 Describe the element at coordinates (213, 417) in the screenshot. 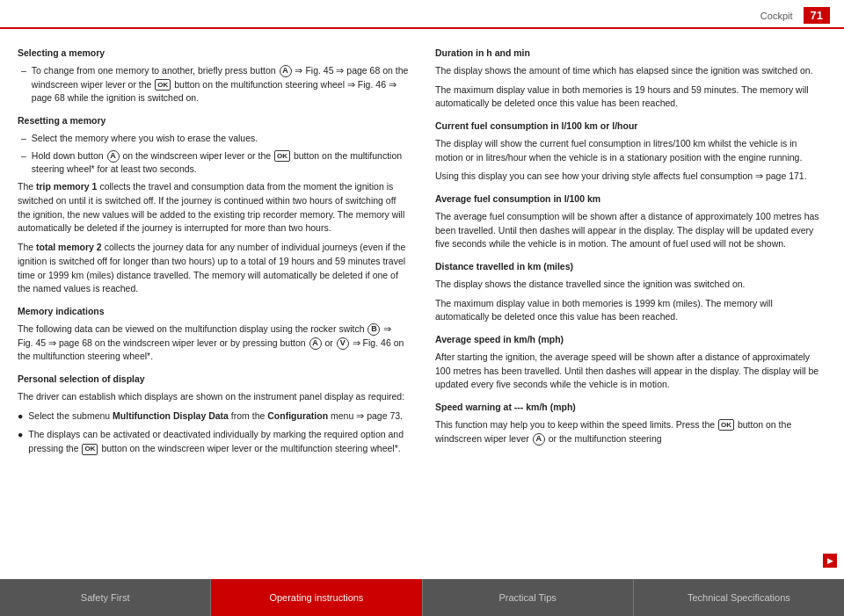

I see `bullet-item-1: ● Select the submenu Multifunction Displ…` at that location.